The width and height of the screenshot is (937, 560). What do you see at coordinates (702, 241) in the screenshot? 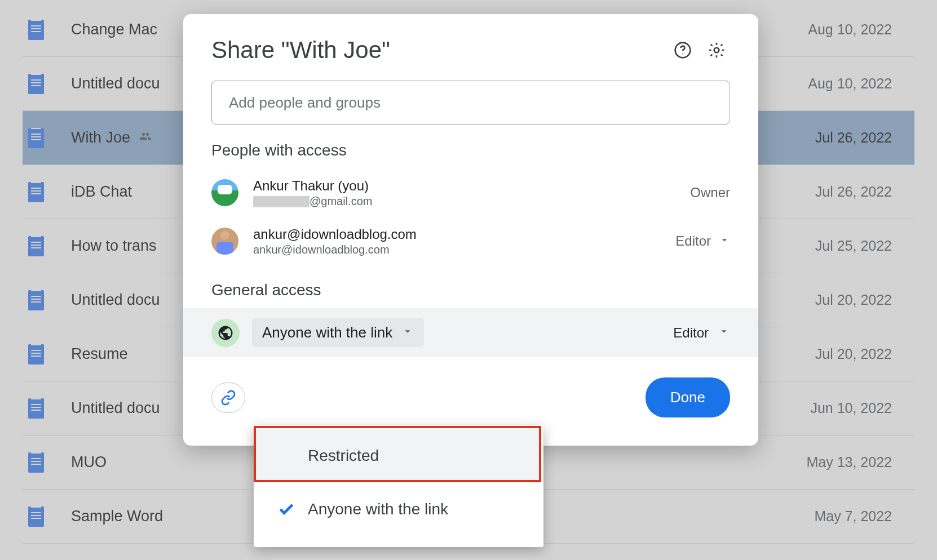
I see `person-role-dropdown: Editor` at bounding box center [702, 241].